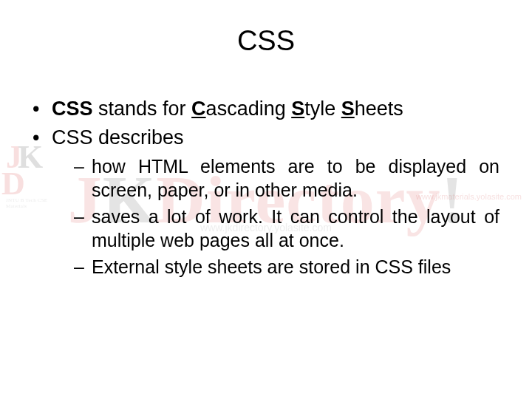 The width and height of the screenshot is (532, 399). Describe the element at coordinates (118, 137) in the screenshot. I see `text-run: CSS describes` at that location.